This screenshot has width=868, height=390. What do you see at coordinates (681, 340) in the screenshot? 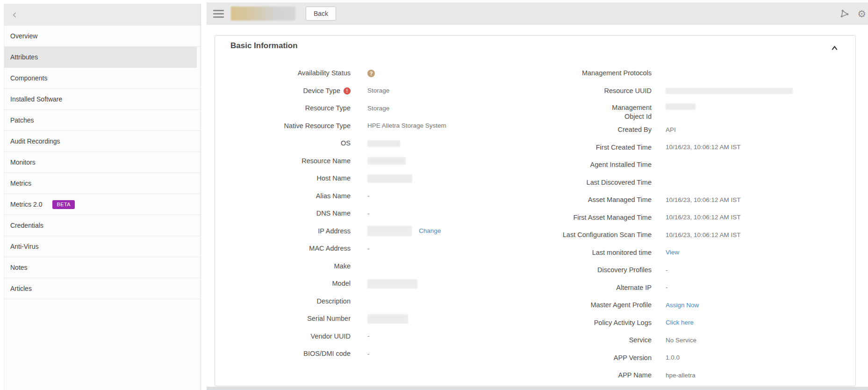
I see `field-value: No Service` at bounding box center [681, 340].